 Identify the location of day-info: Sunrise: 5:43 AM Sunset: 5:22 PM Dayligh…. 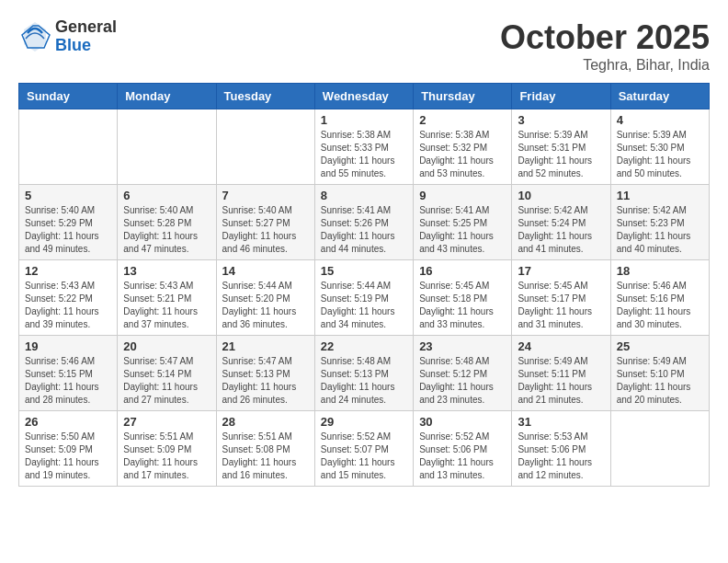
(68, 305).